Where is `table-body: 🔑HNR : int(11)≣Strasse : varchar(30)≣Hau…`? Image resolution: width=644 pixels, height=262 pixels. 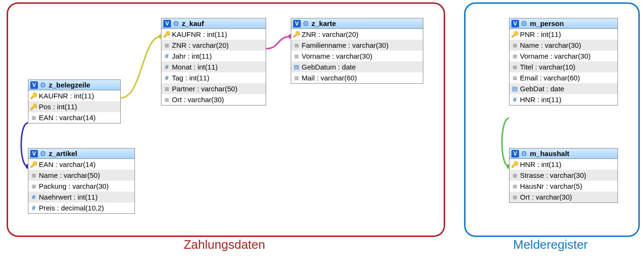 table-body: 🔑HNR : int(11)≣Strasse : varchar(30)≣Hau… is located at coordinates (564, 181).